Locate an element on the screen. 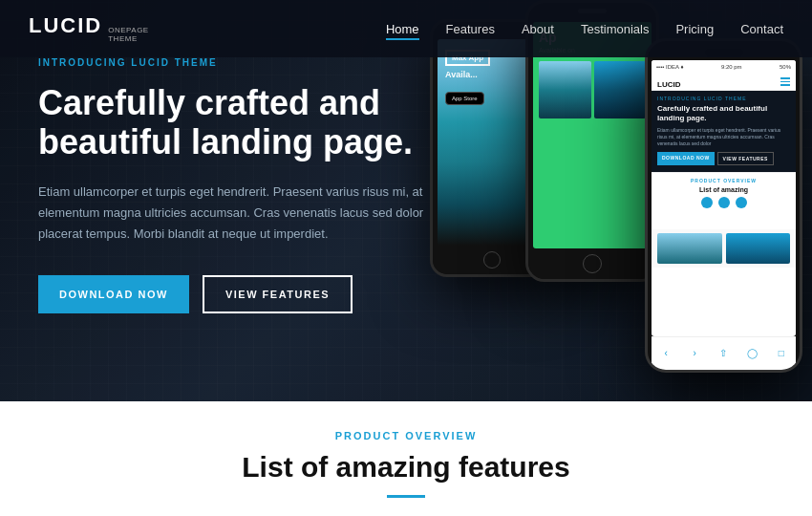 This screenshot has height=516, width=812. introducing-label: INTRODUCING LUCID THEME is located at coordinates (248, 63).